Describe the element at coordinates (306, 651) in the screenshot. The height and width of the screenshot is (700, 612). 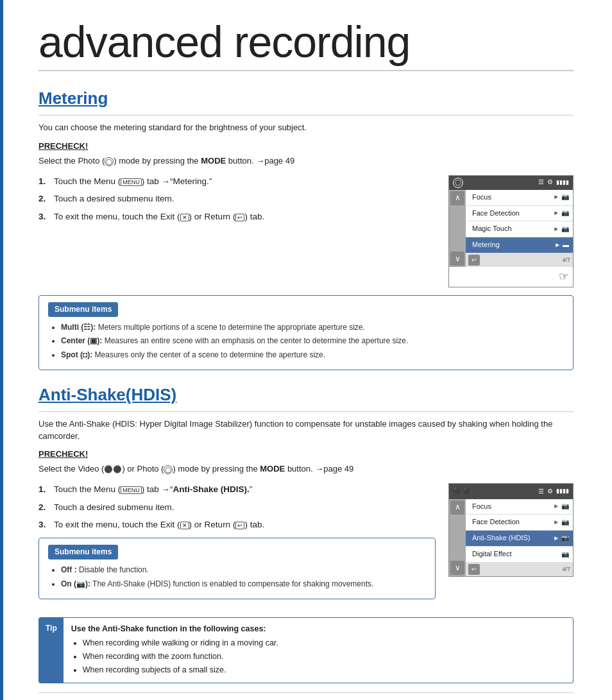
I see `antishake-tip-box: Tip Use the Anti-Shake function in the f…` at that location.